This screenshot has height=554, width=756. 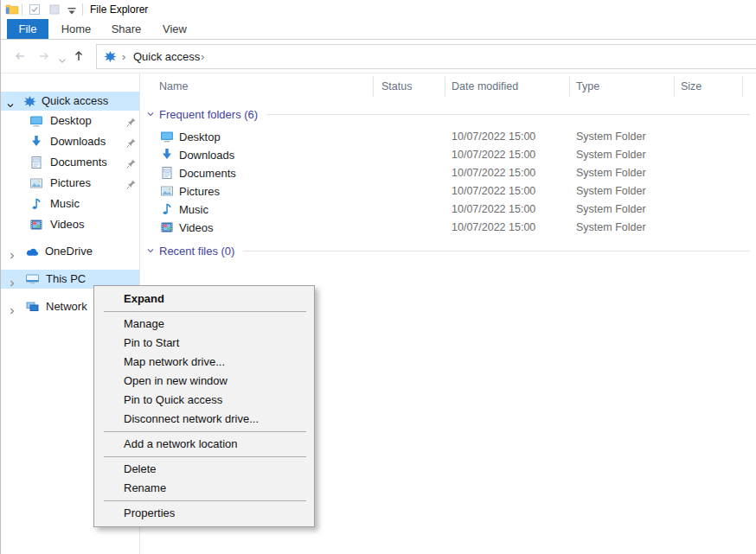 I want to click on menu-item-open-in-new-window: Open in new window, so click(x=204, y=381).